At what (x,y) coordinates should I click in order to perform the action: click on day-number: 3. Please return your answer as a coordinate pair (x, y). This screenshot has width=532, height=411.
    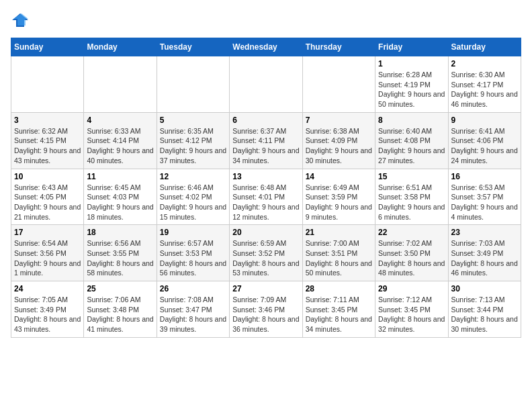
    Looking at the image, I should click on (47, 120).